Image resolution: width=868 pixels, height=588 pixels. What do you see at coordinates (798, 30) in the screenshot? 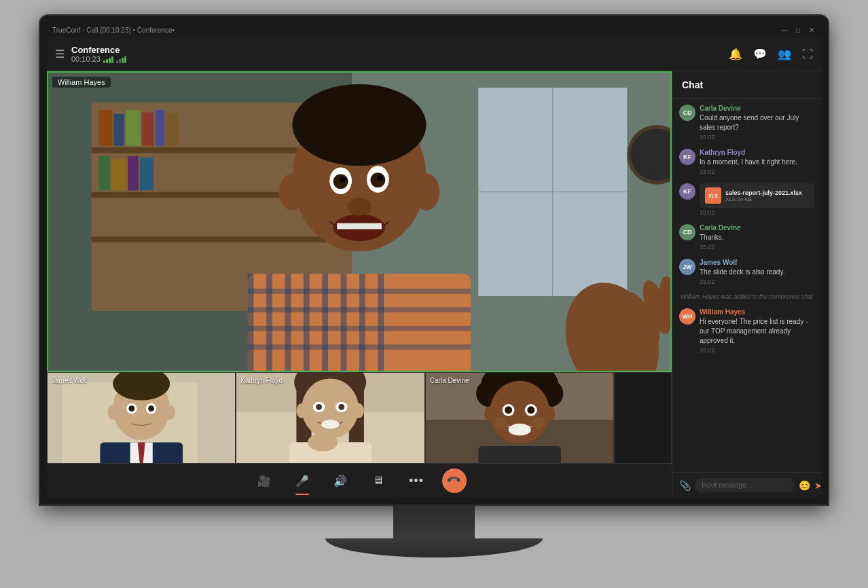
I see `maximize-button: □` at bounding box center [798, 30].